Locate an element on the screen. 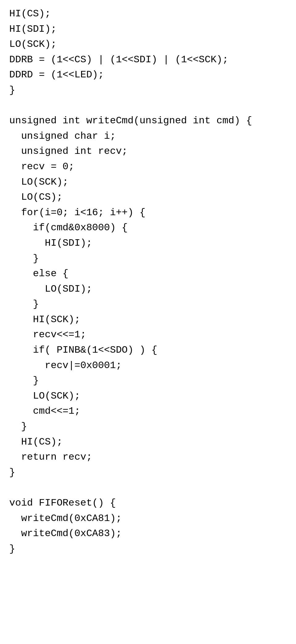  code-line: writeCmd(0xCA81); is located at coordinates (148, 519).